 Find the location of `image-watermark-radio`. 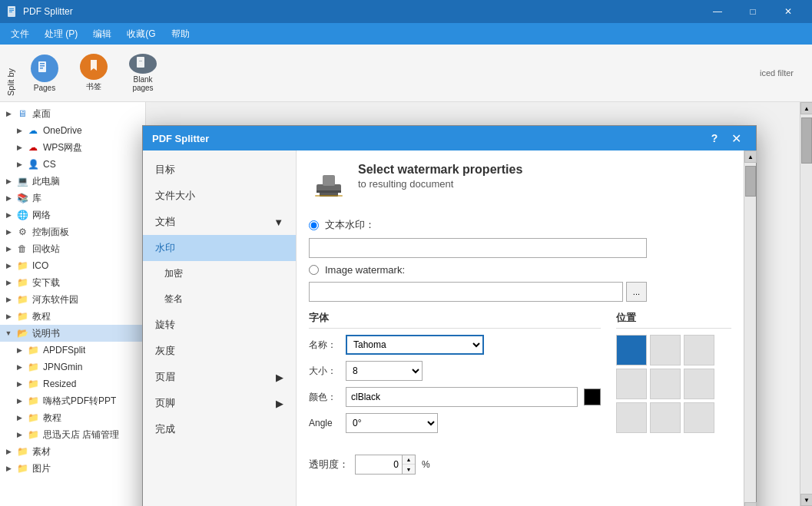

image-watermark-radio is located at coordinates (313, 270).